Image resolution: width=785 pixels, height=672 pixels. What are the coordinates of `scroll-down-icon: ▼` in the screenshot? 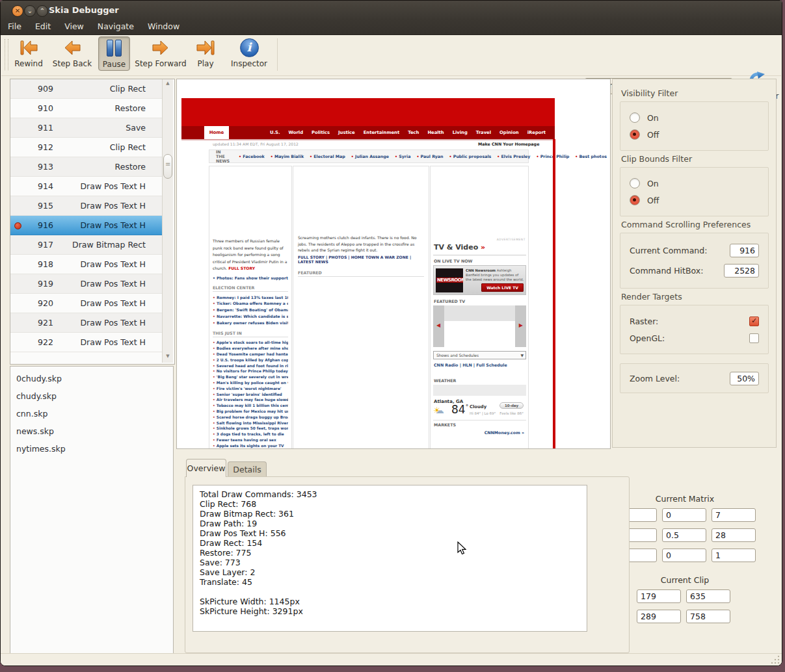 It's located at (168, 357).